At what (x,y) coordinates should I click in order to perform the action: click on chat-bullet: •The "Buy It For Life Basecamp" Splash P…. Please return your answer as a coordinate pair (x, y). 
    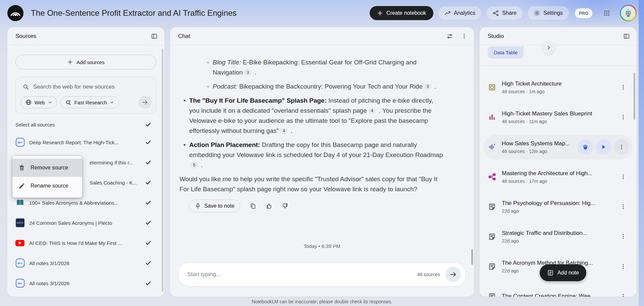
    Looking at the image, I should click on (314, 116).